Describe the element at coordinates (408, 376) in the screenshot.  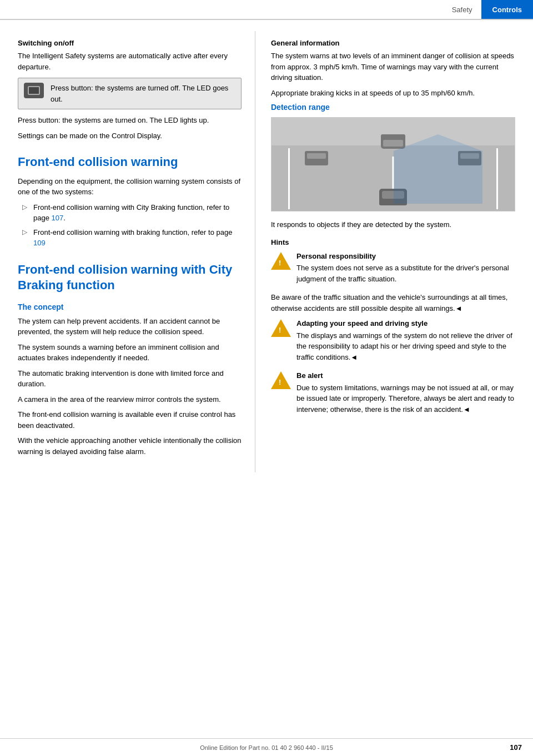
I see `hint4-title: Be alert` at that location.